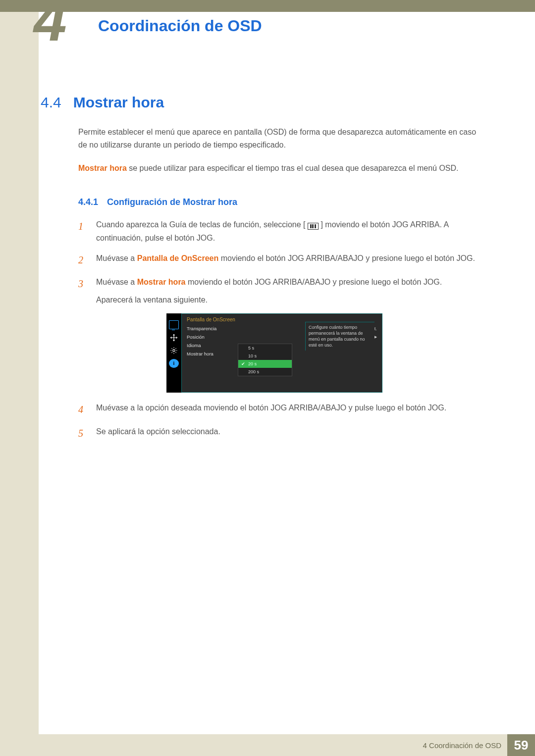 The height and width of the screenshot is (756, 535). What do you see at coordinates (347, 258) in the screenshot?
I see `step-2-text-b: moviendo el botón JOG ARRIBA/ABAJO y pre…` at bounding box center [347, 258].